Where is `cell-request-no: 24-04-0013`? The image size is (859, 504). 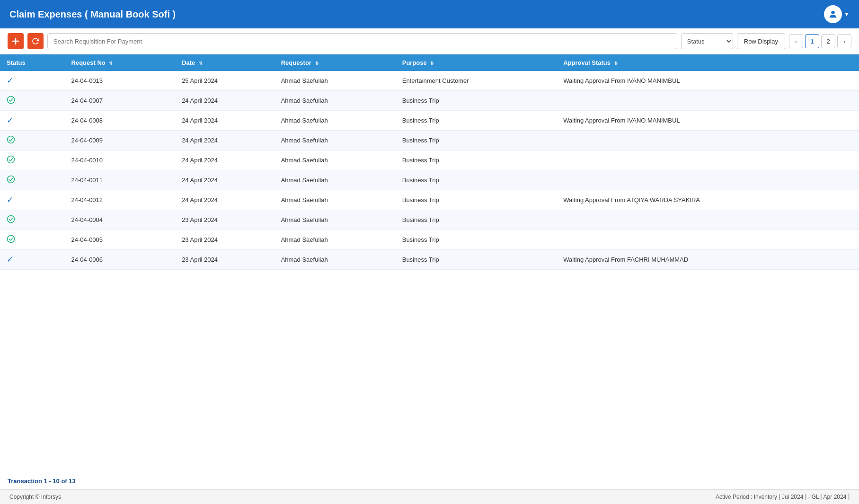 cell-request-no: 24-04-0013 is located at coordinates (120, 81).